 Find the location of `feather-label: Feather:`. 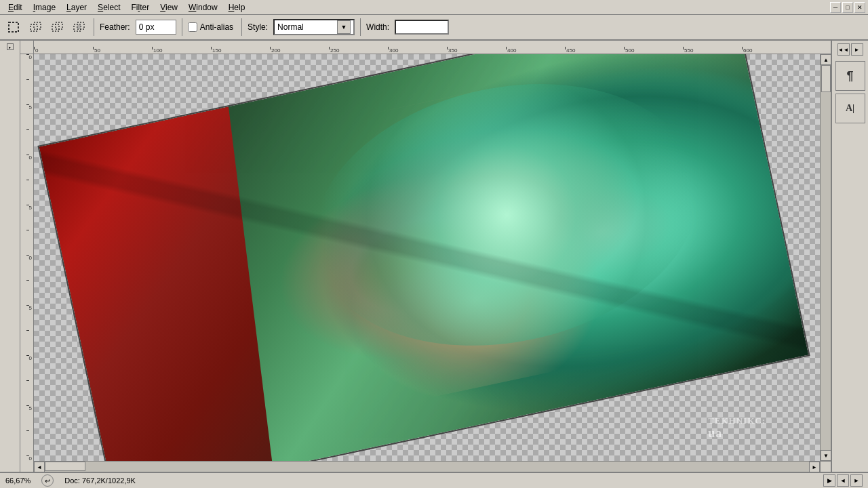

feather-label: Feather: is located at coordinates (115, 27).